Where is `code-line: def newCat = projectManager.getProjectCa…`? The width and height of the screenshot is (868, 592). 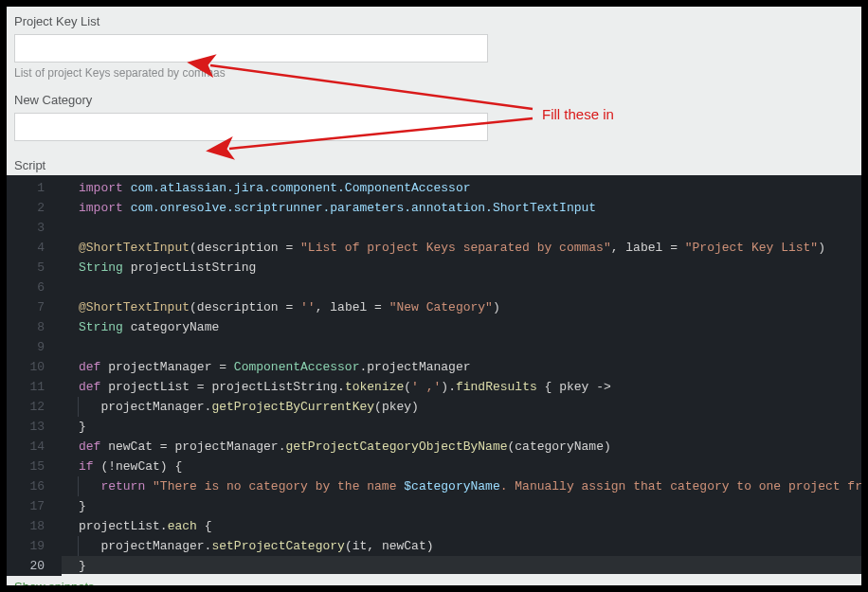
code-line: def newCat = projectManager.getProjectCa… is located at coordinates (470, 447).